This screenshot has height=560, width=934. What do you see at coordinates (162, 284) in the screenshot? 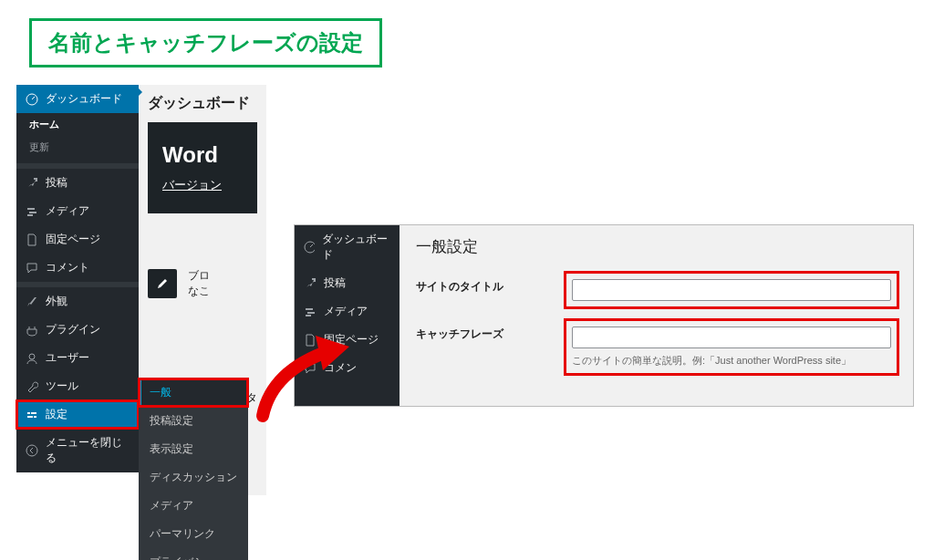
I see `edit-button` at bounding box center [162, 284].